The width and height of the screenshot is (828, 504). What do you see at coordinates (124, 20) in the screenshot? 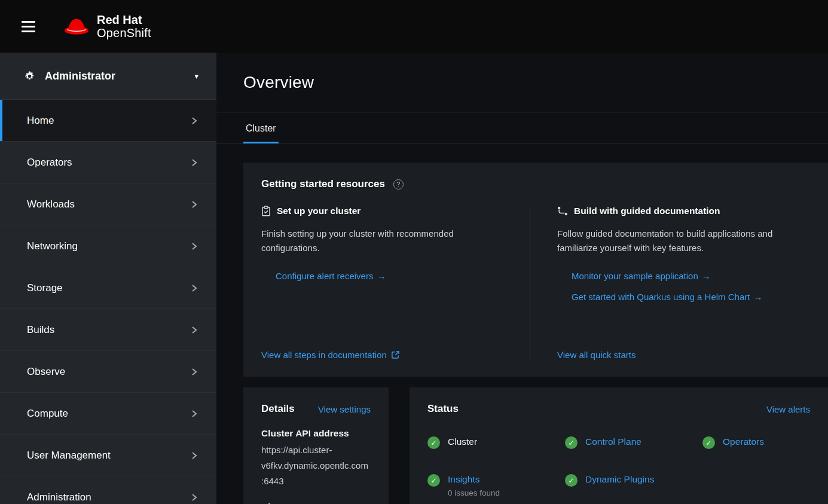
I see `brand-line1: Red Hat` at bounding box center [124, 20].